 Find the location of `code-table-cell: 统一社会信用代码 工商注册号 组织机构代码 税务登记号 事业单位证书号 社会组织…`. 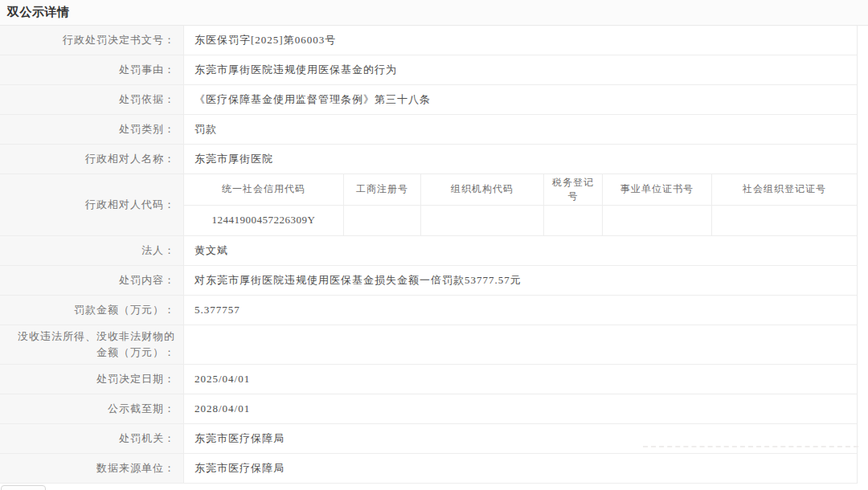

code-table-cell: 统一社会信用代码 工商注册号 组织机构代码 税务登记号 事业单位证书号 社会组织… is located at coordinates (521, 205).